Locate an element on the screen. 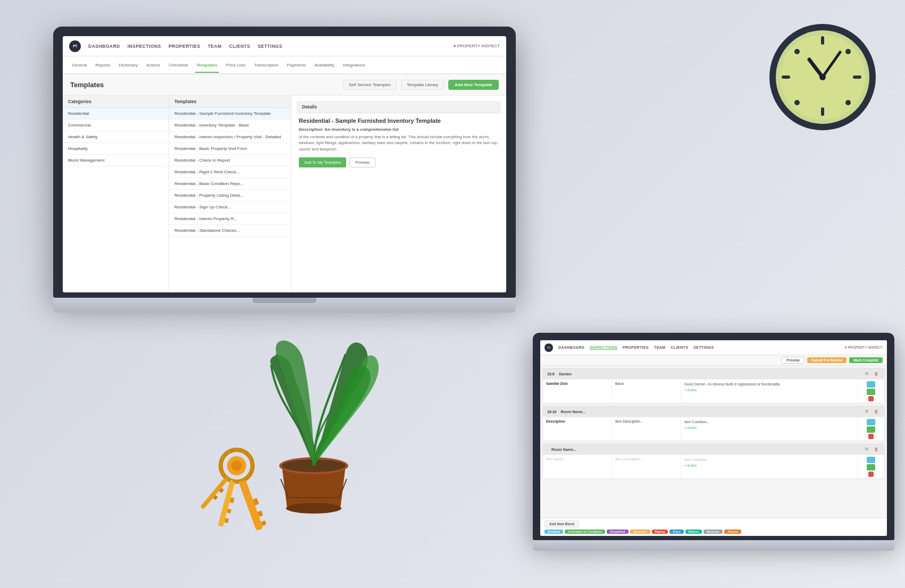 The height and width of the screenshot is (588, 905). category-health-safety: Health & Safety is located at coordinates (116, 137).